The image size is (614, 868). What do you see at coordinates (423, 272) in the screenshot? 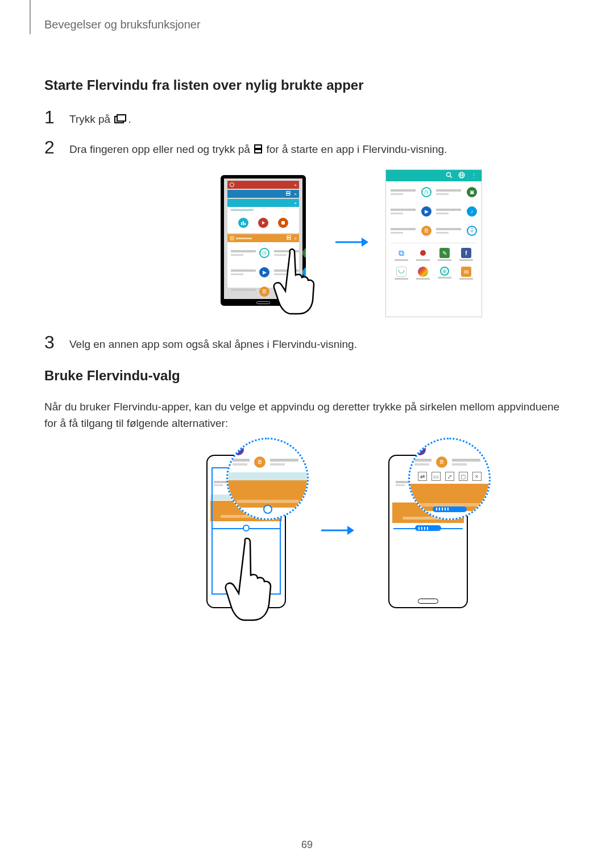
I see `chrome-icon` at bounding box center [423, 272].